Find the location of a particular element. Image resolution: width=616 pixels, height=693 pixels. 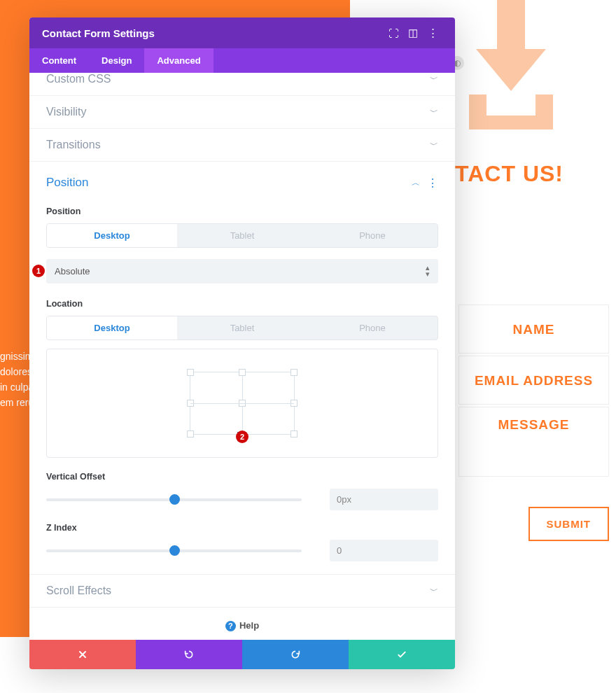

tab-design: Design is located at coordinates (116, 60).